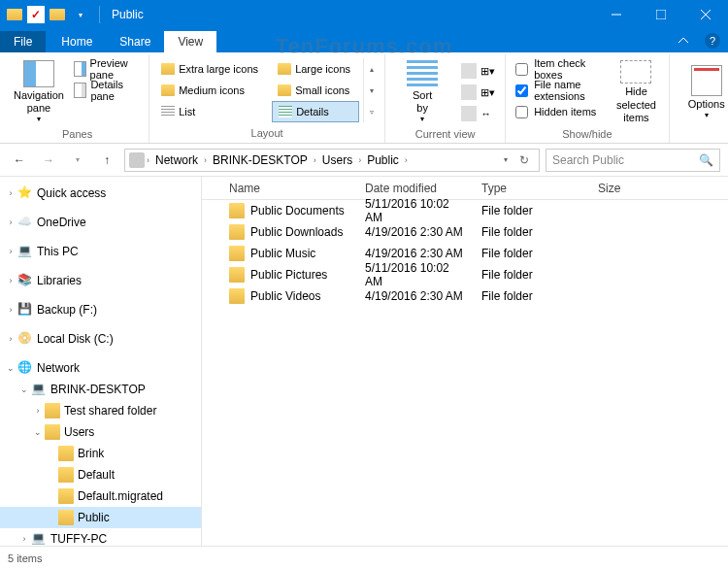  What do you see at coordinates (19, 160) in the screenshot?
I see `back-button: ←` at bounding box center [19, 160].